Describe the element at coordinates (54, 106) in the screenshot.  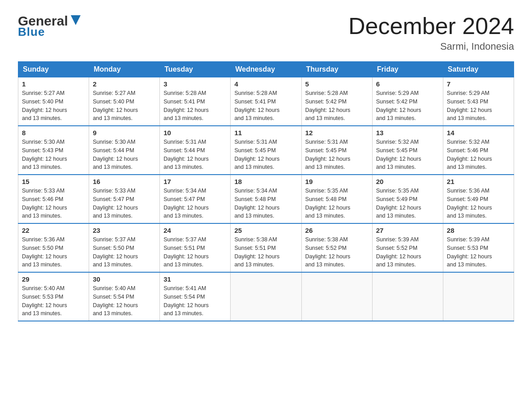
I see `day-info: Sunrise: 5:27 AMSunset: 5:40 PMDaylight:…` at that location.